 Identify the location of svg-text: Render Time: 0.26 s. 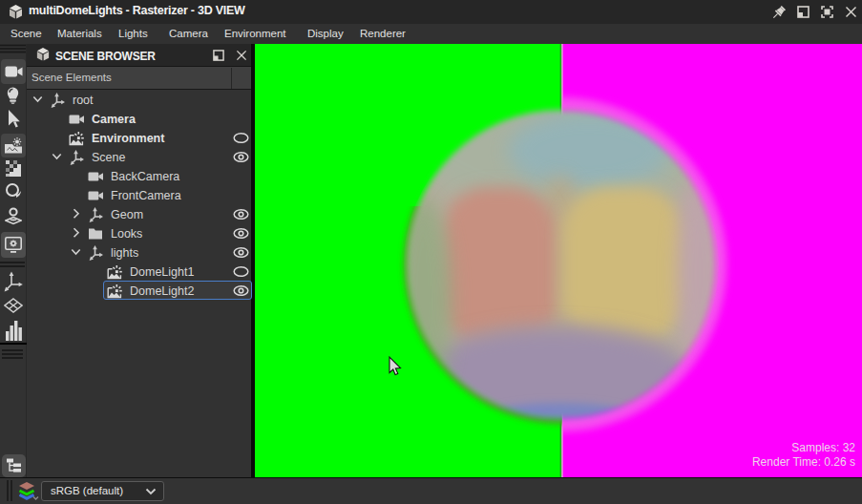
(804, 462).